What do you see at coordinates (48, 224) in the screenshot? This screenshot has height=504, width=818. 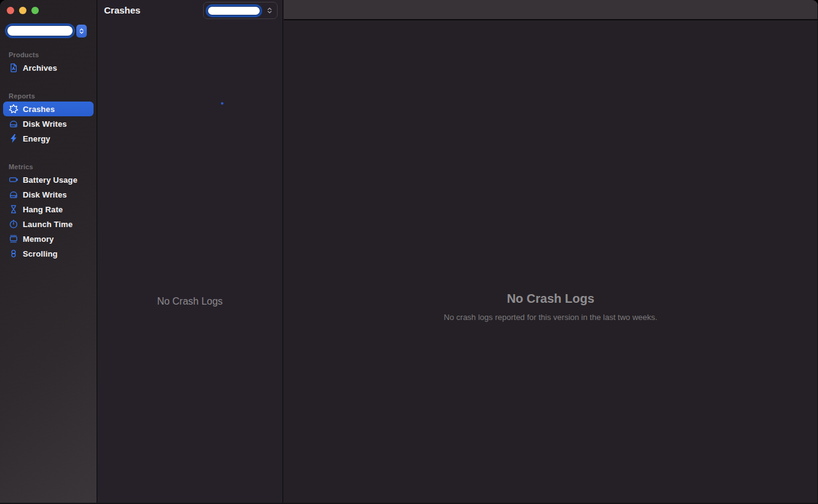 I see `sidebar-item-launch-time: Launch Time` at bounding box center [48, 224].